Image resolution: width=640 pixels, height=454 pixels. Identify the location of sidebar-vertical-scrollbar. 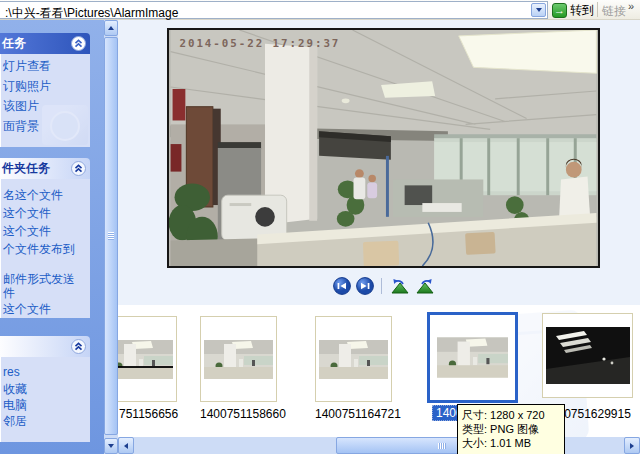
(111, 237).